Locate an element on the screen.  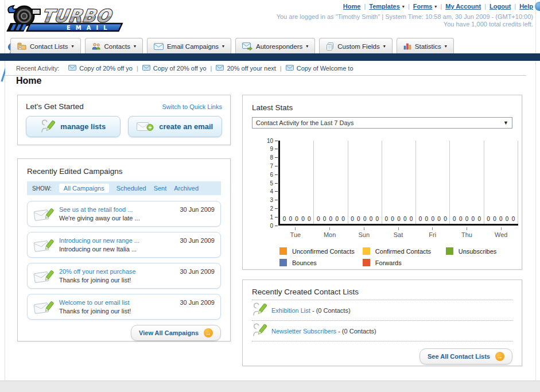
chart-y-tick: 1 is located at coordinates (274, 217).